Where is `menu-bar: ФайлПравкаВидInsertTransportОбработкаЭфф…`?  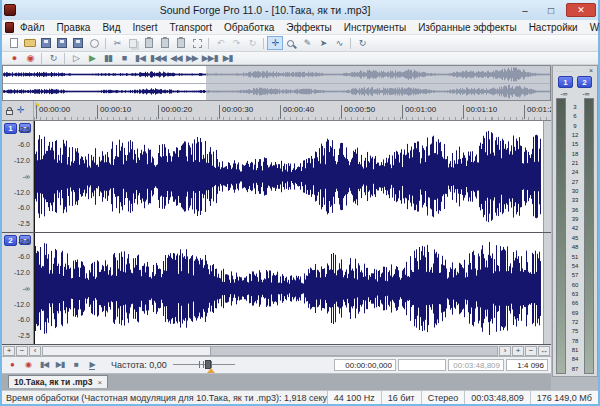 menu-bar: ФайлПравкаВидInsertTransportОбработкаЭфф… is located at coordinates (300, 28).